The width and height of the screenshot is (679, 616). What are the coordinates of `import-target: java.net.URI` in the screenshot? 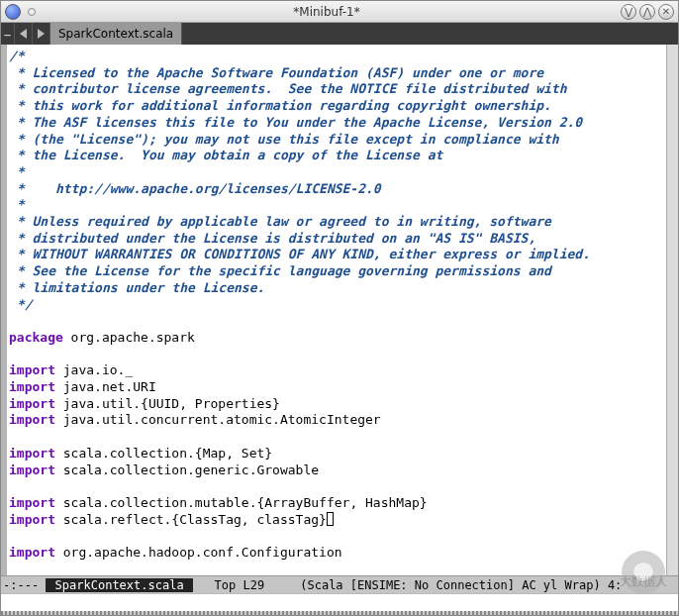 It's located at (106, 386).